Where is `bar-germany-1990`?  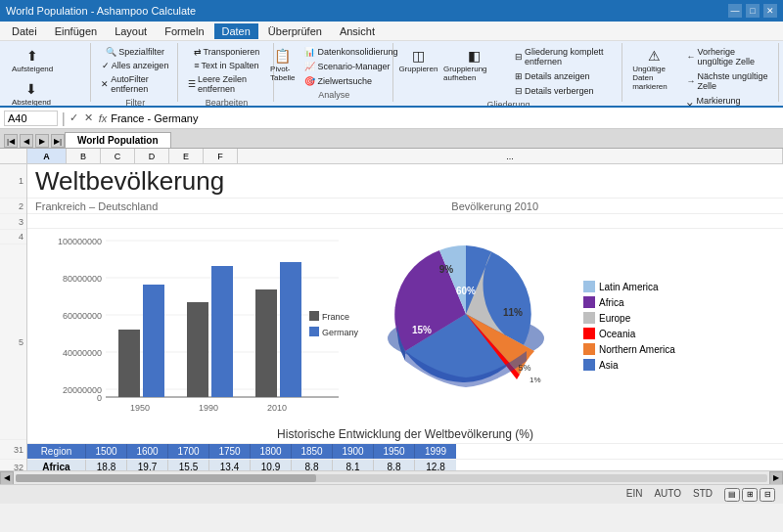
bar-germany-1990 is located at coordinates (222, 332).